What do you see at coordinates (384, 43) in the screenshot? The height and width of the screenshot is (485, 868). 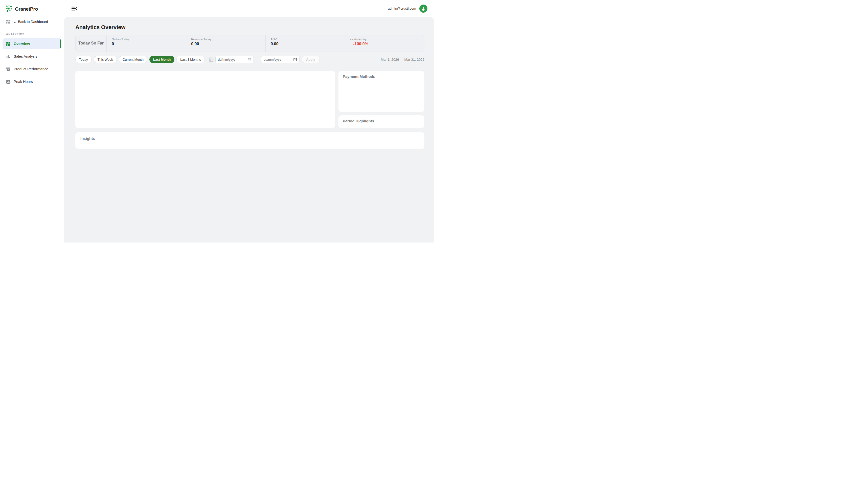 I see `today-cell-vs-yesterday: vs Yesterday ↓ -100.0%` at bounding box center [384, 43].